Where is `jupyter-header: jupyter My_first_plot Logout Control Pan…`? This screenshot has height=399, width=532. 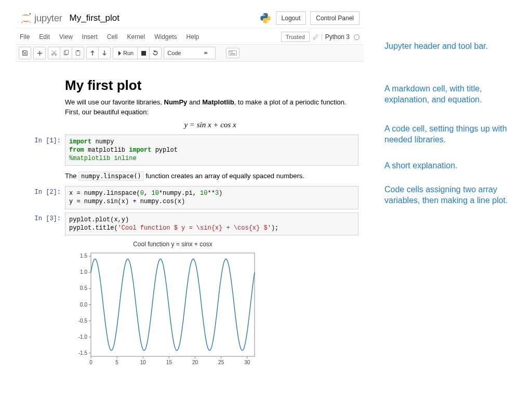
jupyter-header: jupyter My_first_plot Logout Control Pan… is located at coordinates (190, 20).